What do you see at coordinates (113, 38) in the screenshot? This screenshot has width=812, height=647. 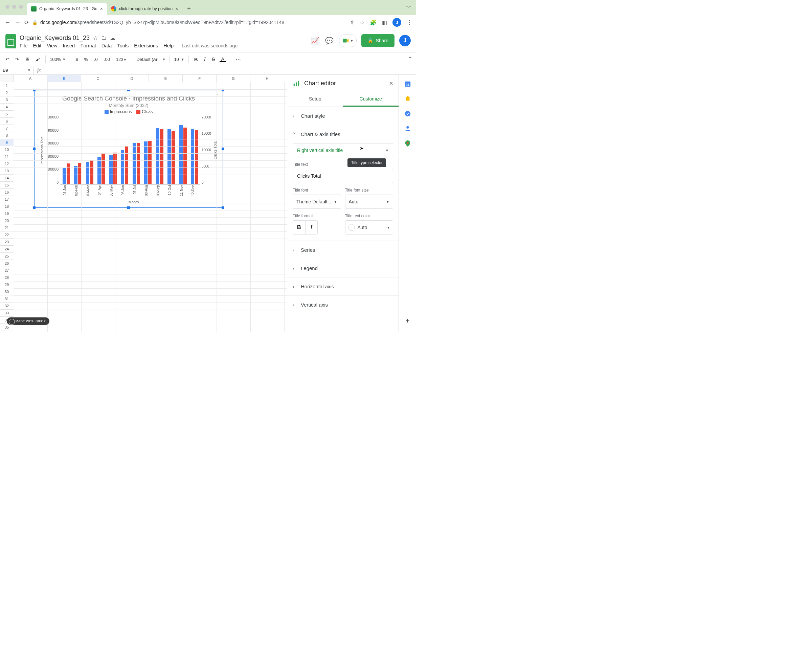 I see `cloud-status-icon: ☁` at bounding box center [113, 38].